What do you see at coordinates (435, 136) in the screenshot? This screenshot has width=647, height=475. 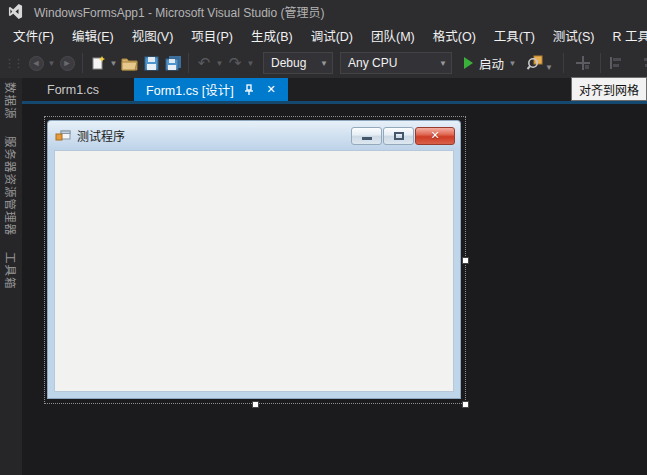 I see `form-close-button: ✕` at bounding box center [435, 136].